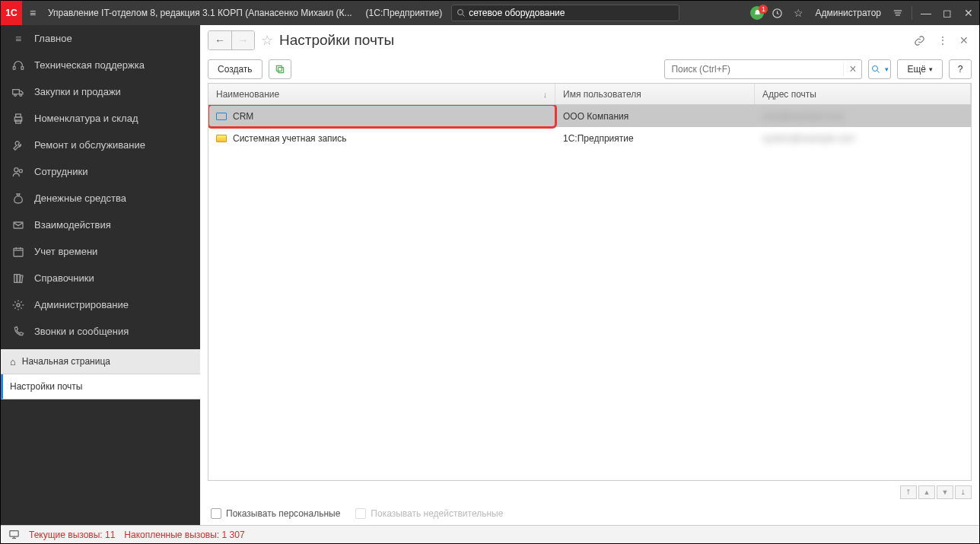 The height and width of the screenshot is (544, 980). Describe the element at coordinates (90, 145) in the screenshot. I see `sidebar-item-label: Ремонт и обслуживание` at that location.